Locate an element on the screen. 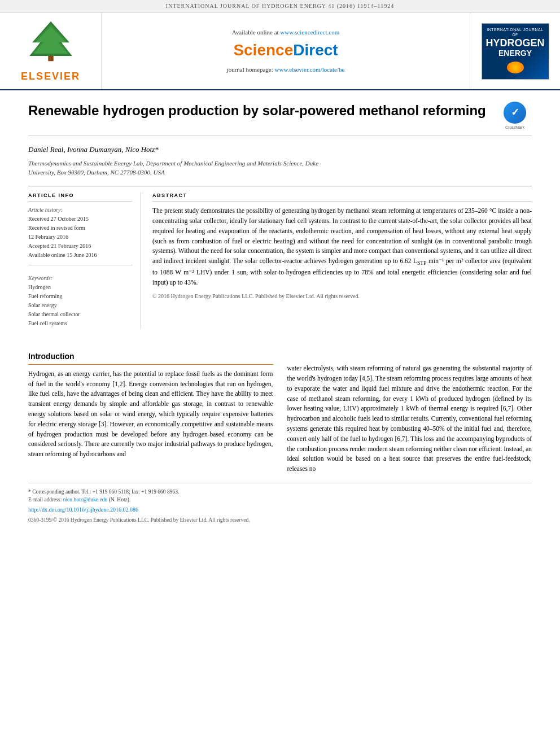  sciencedirect-brand: ScienceDirect is located at coordinates (286, 50).